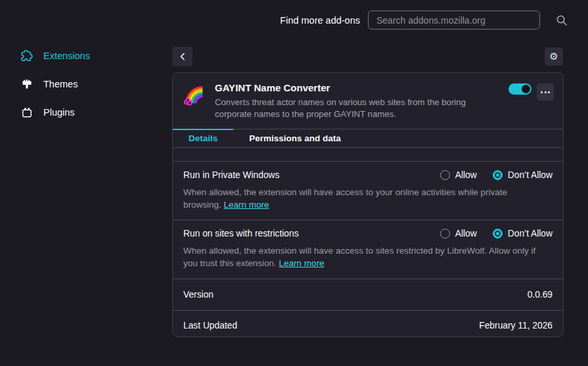 The height and width of the screenshot is (366, 588). Describe the element at coordinates (241, 234) in the screenshot. I see `restricted-sites-label: Run on sites with restrictions` at that location.